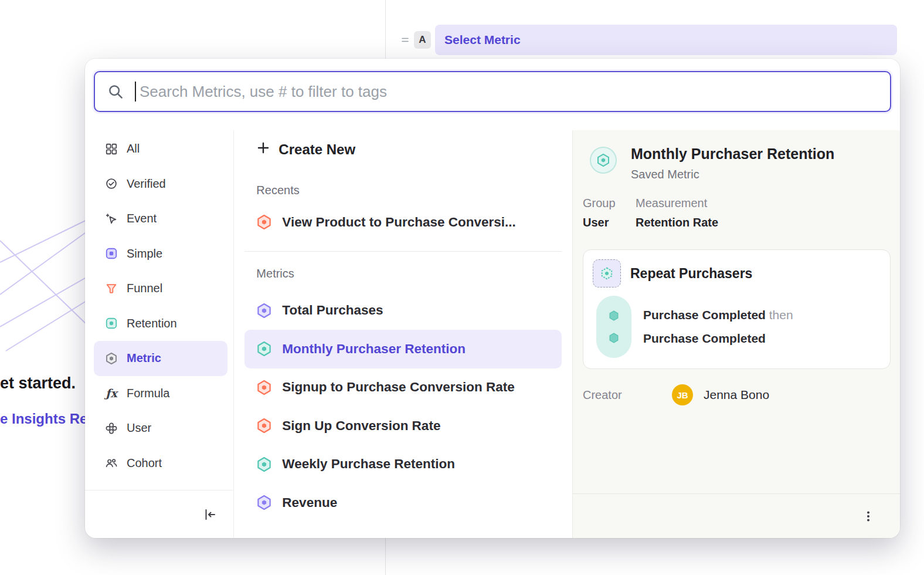 This screenshot has height=575, width=924. Describe the element at coordinates (144, 358) in the screenshot. I see `sidebar-item-label: Metric` at that location.